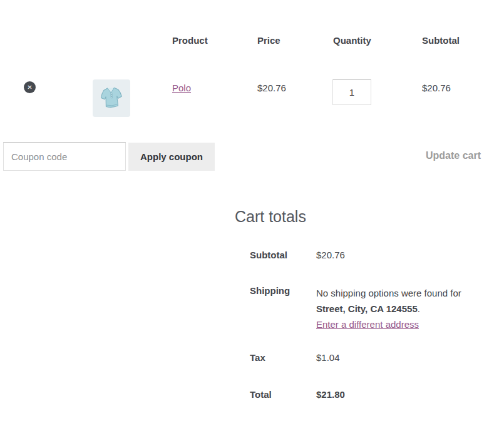  Describe the element at coordinates (366, 394) in the screenshot. I see `total-row: Total $21.80` at that location.